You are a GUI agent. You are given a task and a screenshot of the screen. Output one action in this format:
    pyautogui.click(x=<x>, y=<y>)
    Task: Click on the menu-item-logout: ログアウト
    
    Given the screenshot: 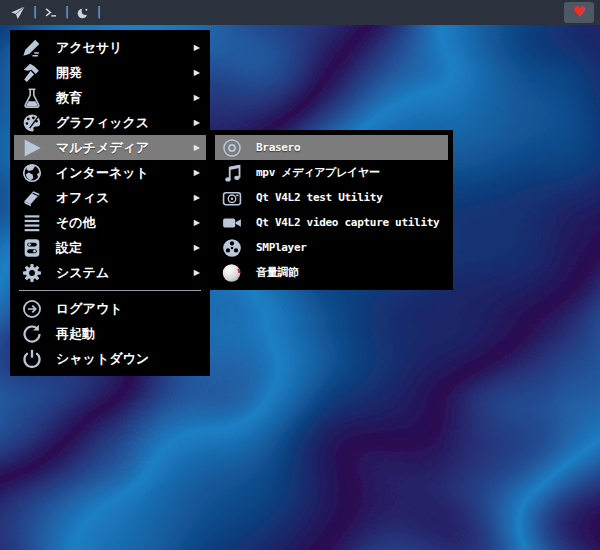 What is the action you would take?
    pyautogui.click(x=110, y=308)
    